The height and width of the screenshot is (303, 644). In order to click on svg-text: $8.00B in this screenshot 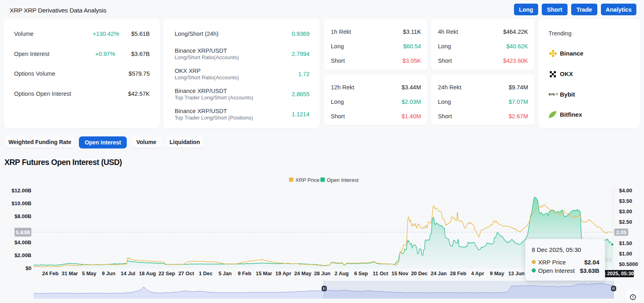, I will do `click(23, 216)`.